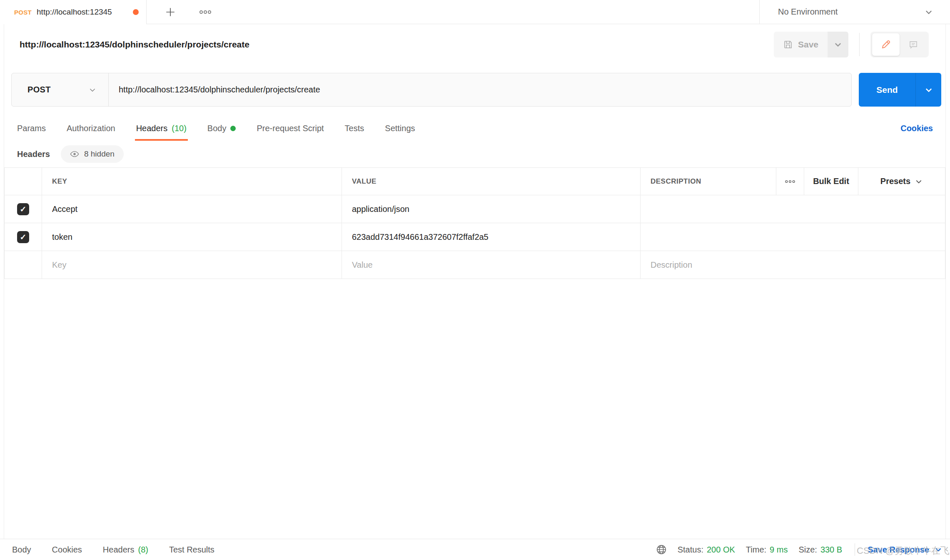 This screenshot has height=560, width=950. I want to click on request-tabs: Params Authorization Headers (10) Body P…, so click(475, 128).